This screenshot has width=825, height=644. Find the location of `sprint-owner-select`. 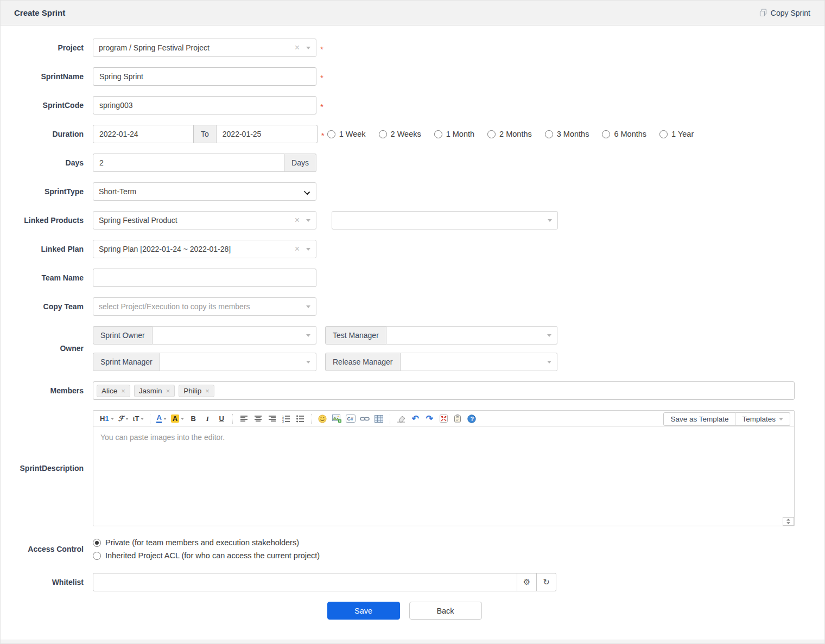

sprint-owner-select is located at coordinates (234, 335).